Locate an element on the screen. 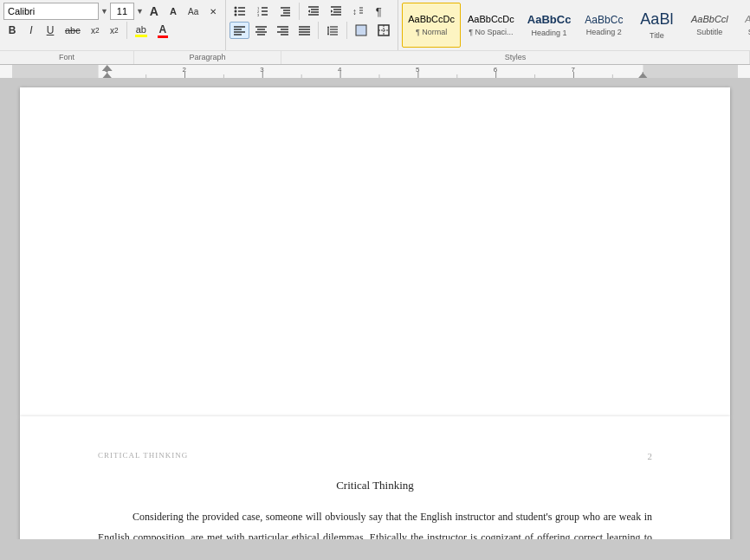 The width and height of the screenshot is (750, 560). style-title-label: Title is located at coordinates (656, 35).